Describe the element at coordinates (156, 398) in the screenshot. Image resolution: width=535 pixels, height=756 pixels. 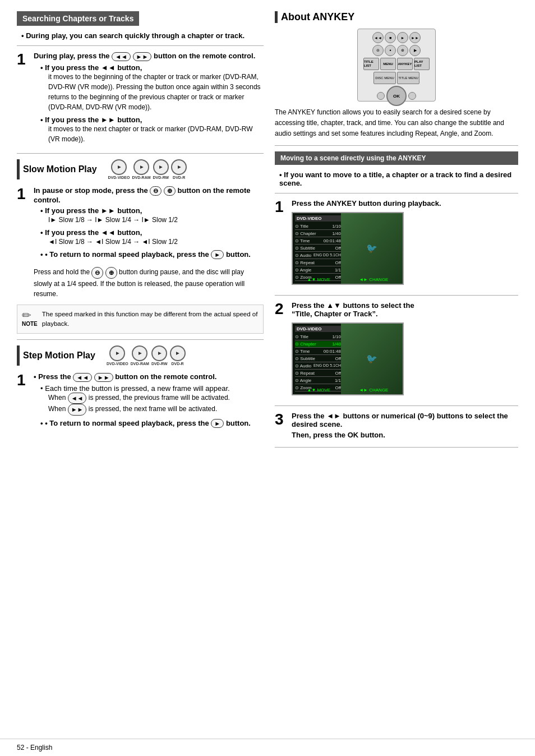
I see `sm-sub1-text1: When ◄◄ is pressed, the previous frame w…` at that location.